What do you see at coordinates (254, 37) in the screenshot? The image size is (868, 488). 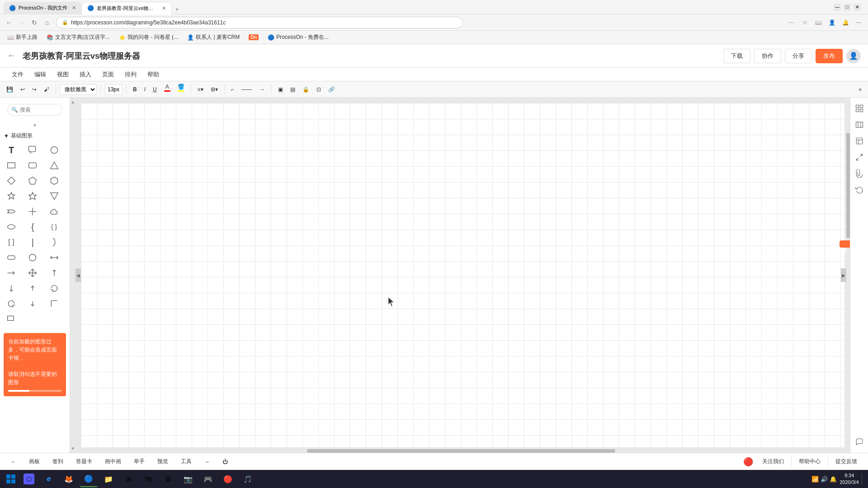 I see `bookmark-on: On` at bounding box center [254, 37].